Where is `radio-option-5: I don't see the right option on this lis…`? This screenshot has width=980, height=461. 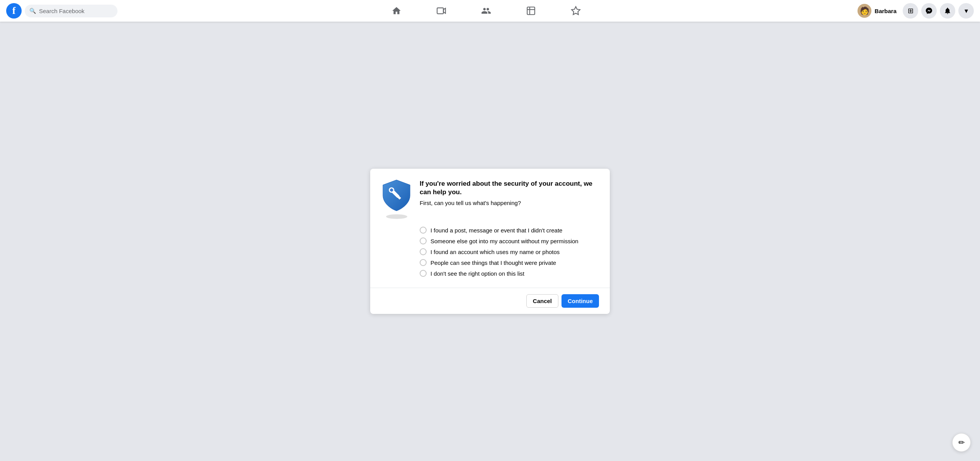
radio-option-5: I don't see the right option on this lis… is located at coordinates (509, 273).